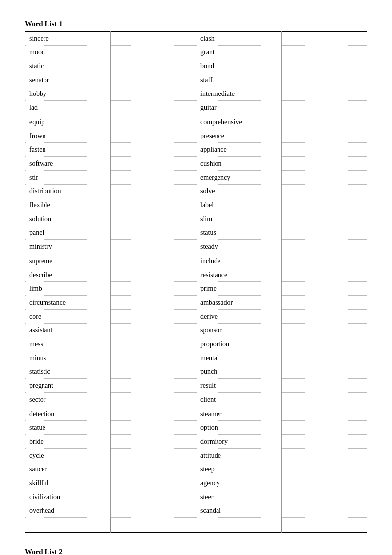 This screenshot has width=392, height=555. Describe the element at coordinates (68, 80) in the screenshot. I see `word-cell-col1: senator` at that location.